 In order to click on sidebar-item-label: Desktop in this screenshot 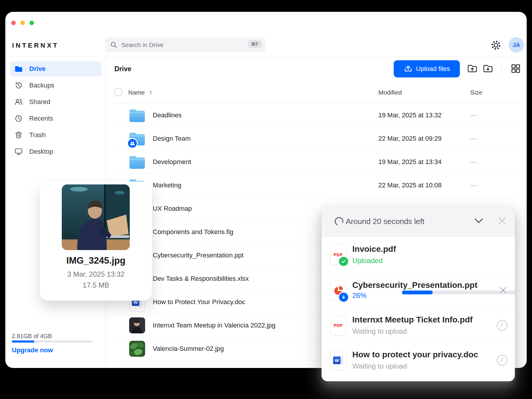, I will do `click(41, 152)`.